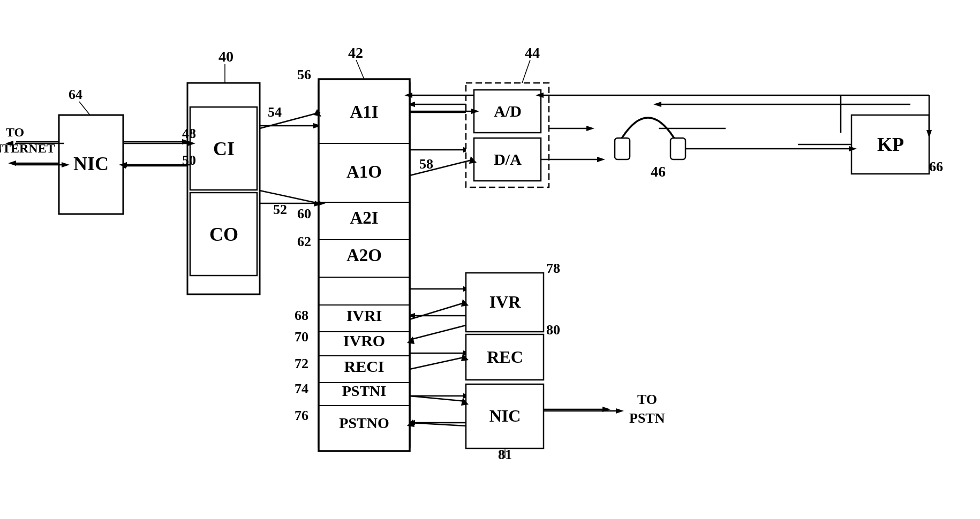  I want to click on ivro-text: IVRO, so click(364, 340).